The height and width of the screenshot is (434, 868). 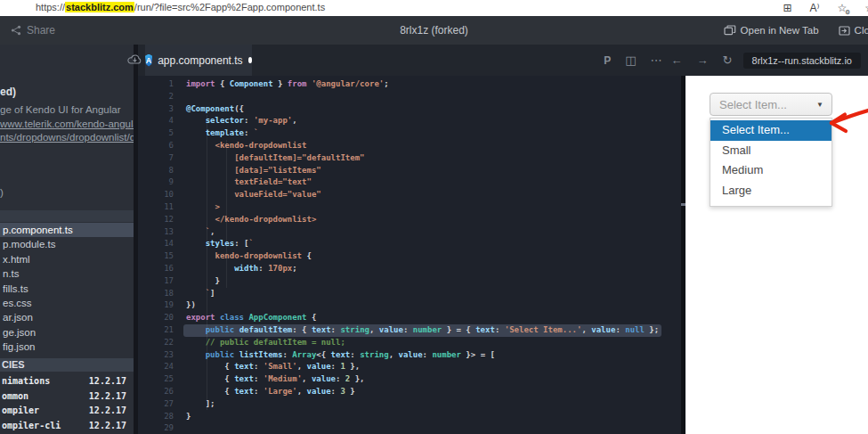 I want to click on code-text: }), so click(x=191, y=306).